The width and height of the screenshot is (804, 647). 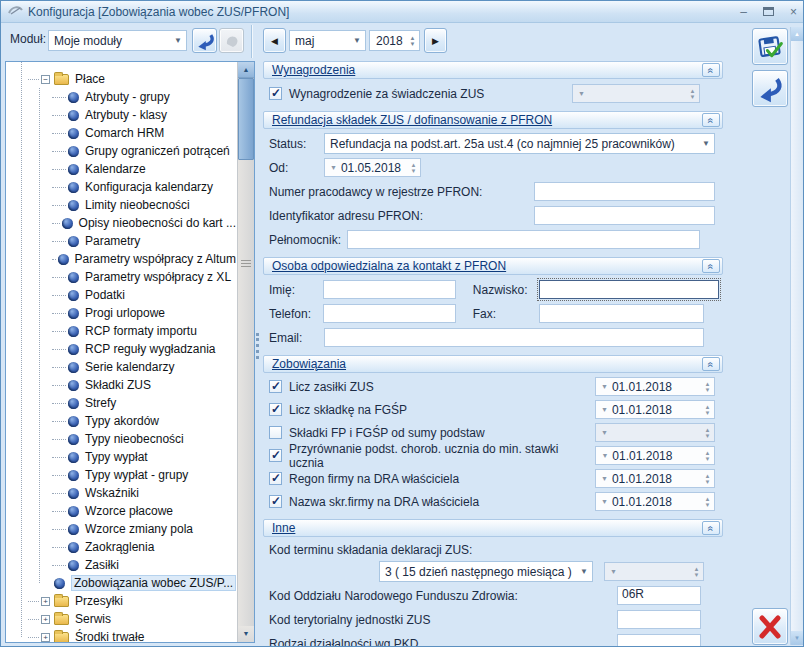 I want to click on email-input, so click(x=514, y=338).